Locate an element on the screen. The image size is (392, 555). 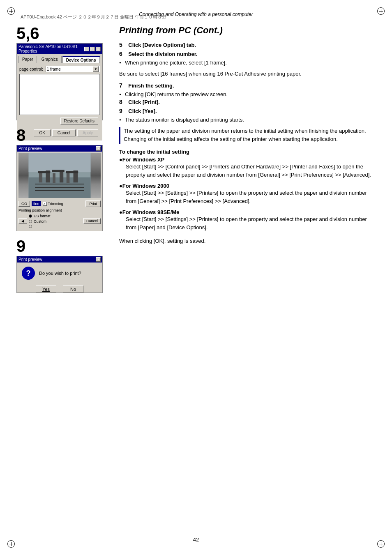
step-7-num: 7 is located at coordinates (121, 85).